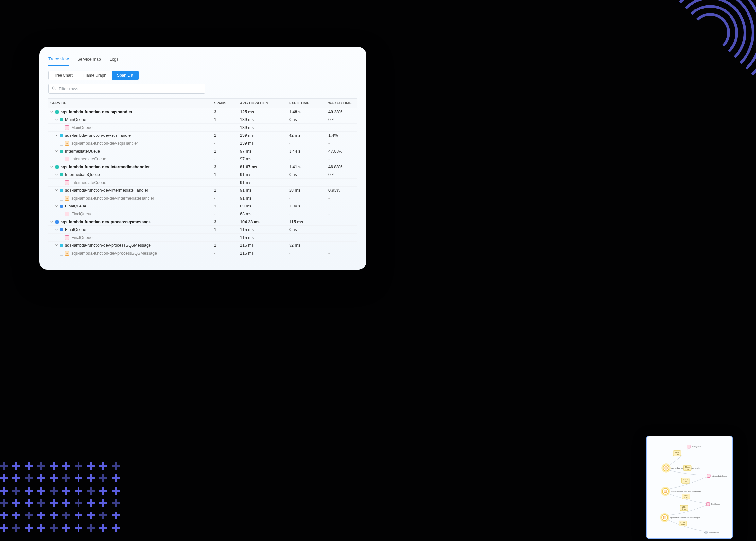 The height and width of the screenshot is (541, 756). What do you see at coordinates (203, 143) in the screenshot?
I see `table-row: λsqs-lambda-function-dev-sqsHandler-139 …` at bounding box center [203, 143].